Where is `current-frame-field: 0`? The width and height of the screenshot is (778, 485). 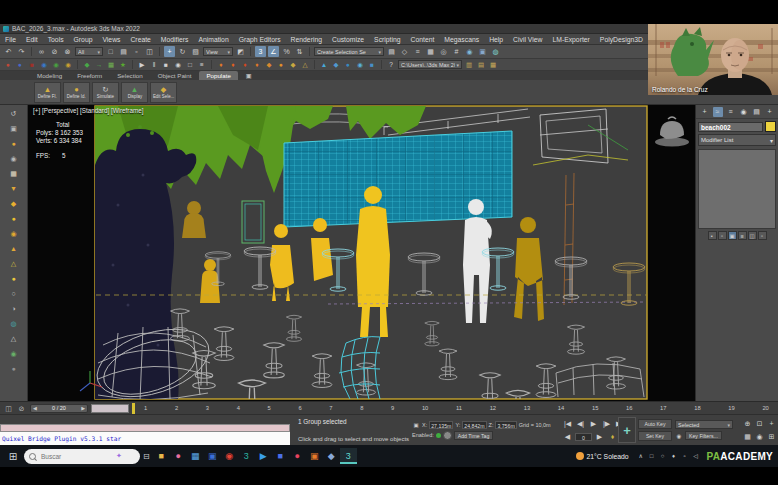 current-frame-field: 0 is located at coordinates (584, 437).